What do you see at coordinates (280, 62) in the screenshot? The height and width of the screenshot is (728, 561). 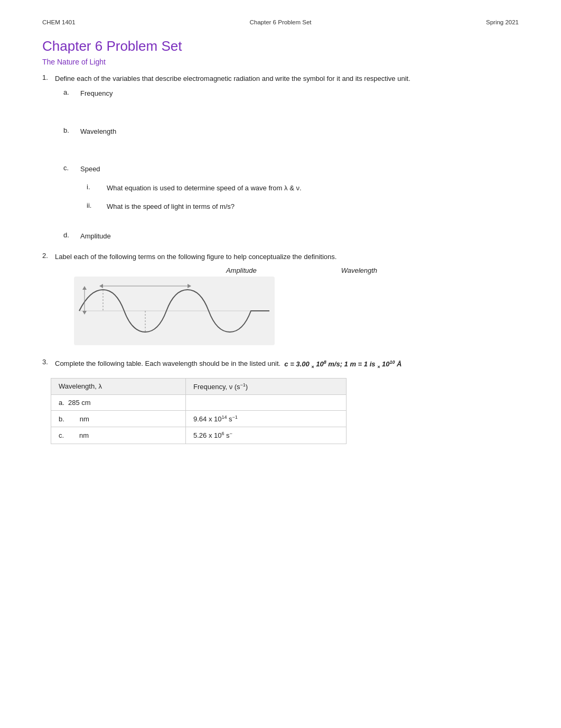 I see `section-title: The Nature of Light` at bounding box center [280, 62].